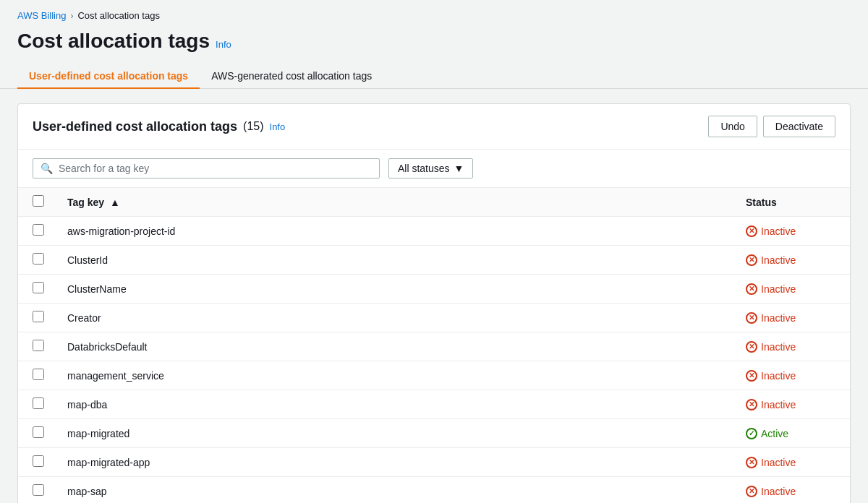  Describe the element at coordinates (772, 126) in the screenshot. I see `card-header-right: Undo Deactivate` at that location.